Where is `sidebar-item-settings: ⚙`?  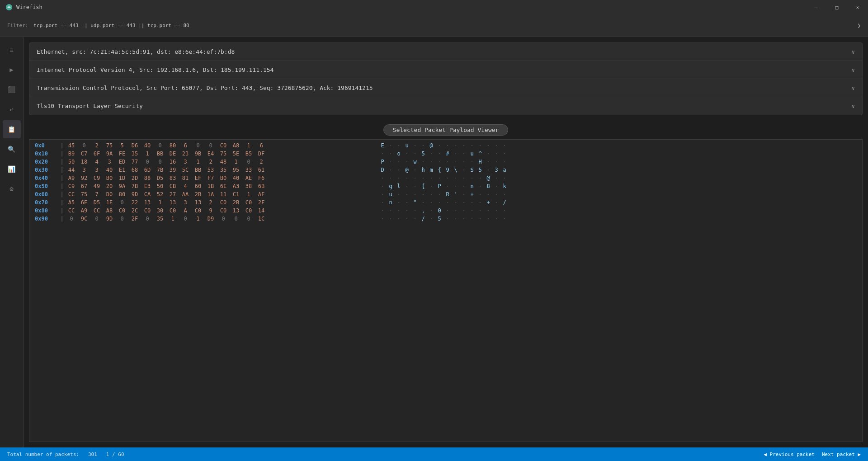 sidebar-item-settings: ⚙ is located at coordinates (12, 189).